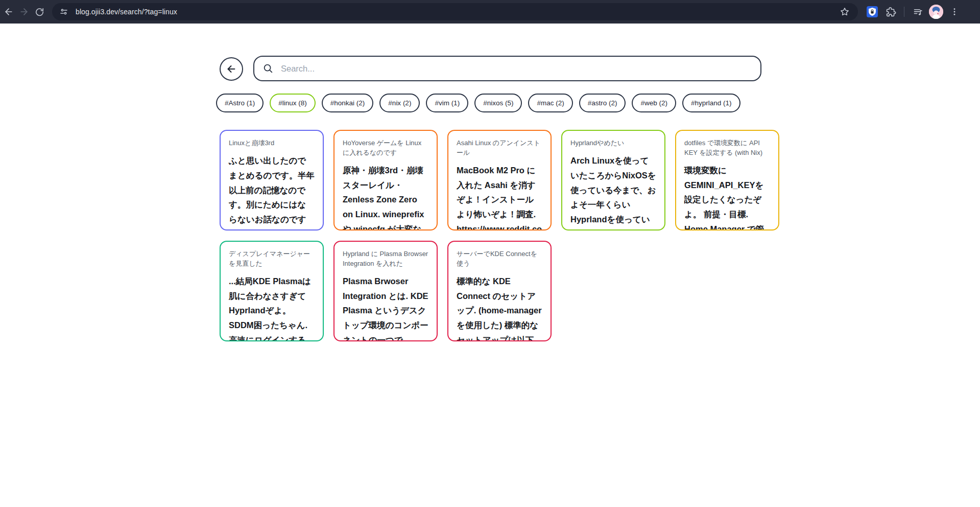 The image size is (980, 507). Describe the element at coordinates (711, 103) in the screenshot. I see `tag-pill-hyprland: #hyprland (1)` at that location.